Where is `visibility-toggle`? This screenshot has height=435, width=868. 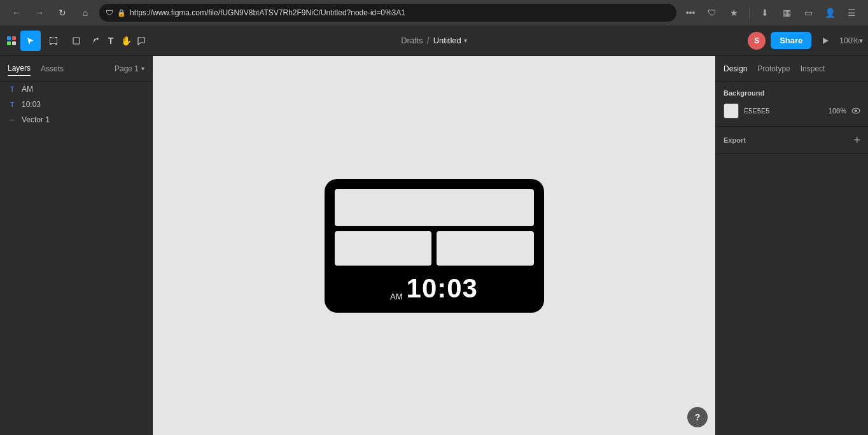
visibility-toggle is located at coordinates (856, 111).